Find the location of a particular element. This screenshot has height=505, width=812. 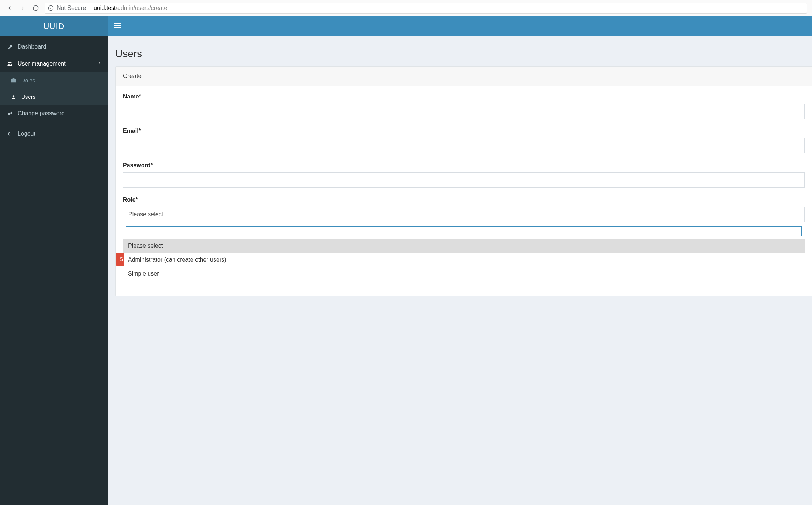

role-select: Please select is located at coordinates (464, 214).